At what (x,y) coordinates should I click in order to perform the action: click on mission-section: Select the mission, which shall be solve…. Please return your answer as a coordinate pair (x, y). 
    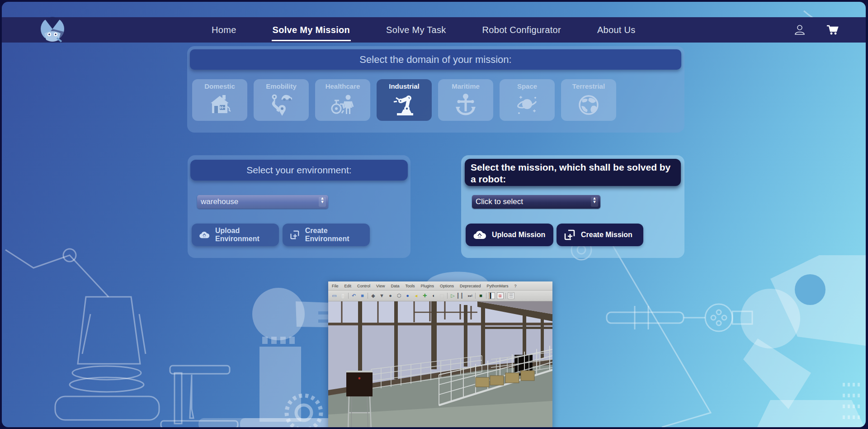
    Looking at the image, I should click on (573, 206).